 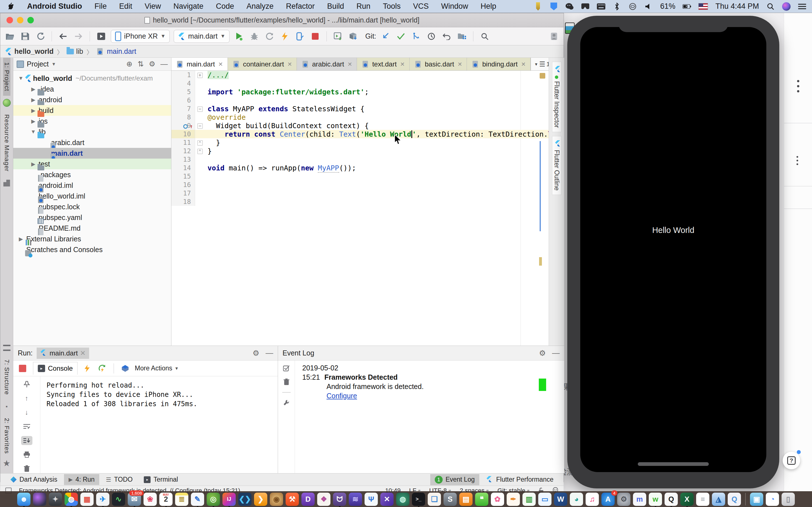 What do you see at coordinates (27, 412) in the screenshot?
I see `down-arrow-icon: ↓` at bounding box center [27, 412].